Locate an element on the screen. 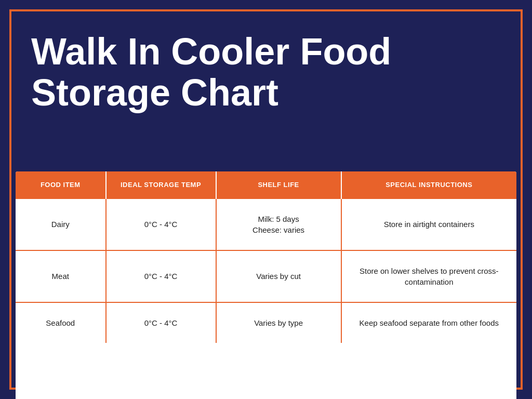 This screenshot has height=399, width=532. table-row: Seafood0°C - 4°CVaries by typeKeep seafo… is located at coordinates (266, 323).